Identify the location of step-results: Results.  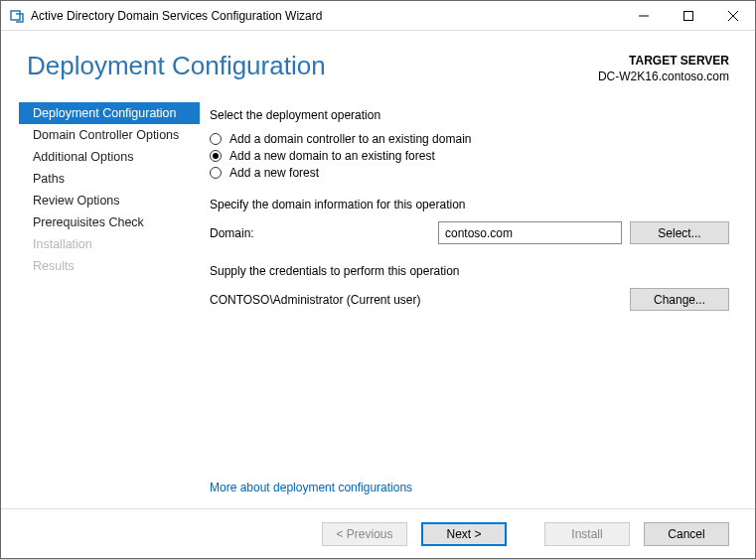
(109, 266).